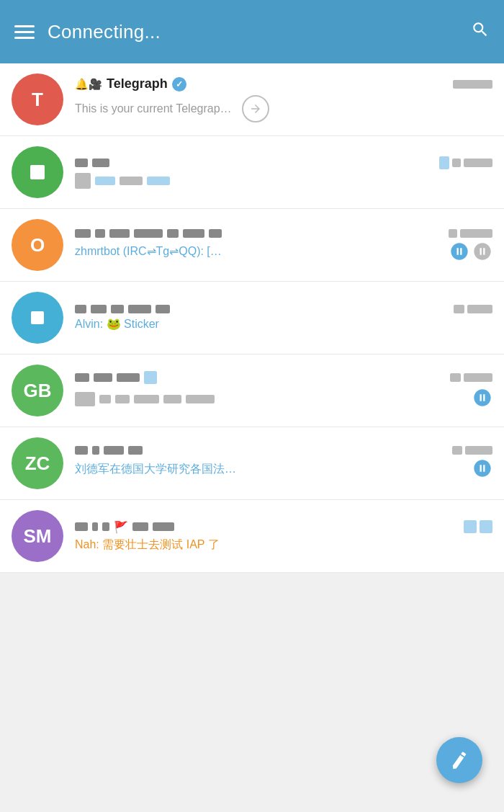  I want to click on avatar-3: O, so click(37, 245).